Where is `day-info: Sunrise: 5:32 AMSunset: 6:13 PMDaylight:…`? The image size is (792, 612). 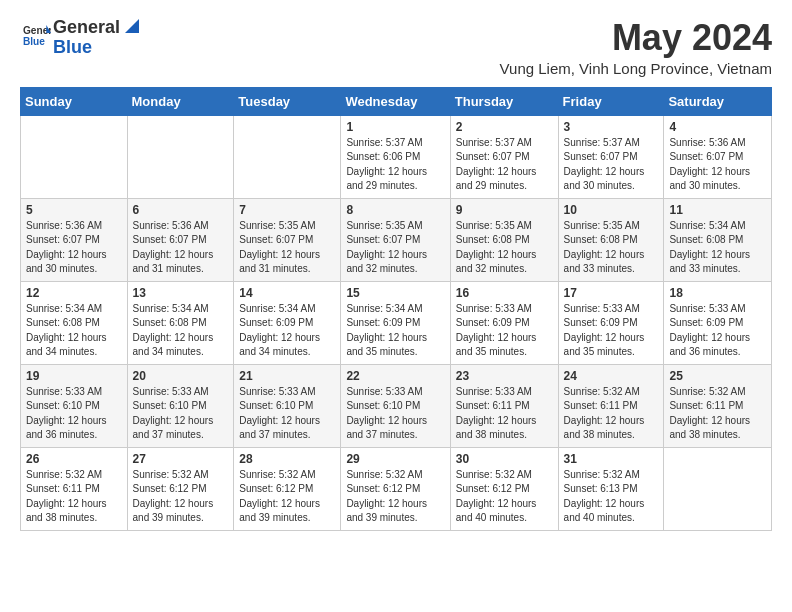
day-info: Sunrise: 5:32 AMSunset: 6:13 PMDaylight:… is located at coordinates (612, 497).